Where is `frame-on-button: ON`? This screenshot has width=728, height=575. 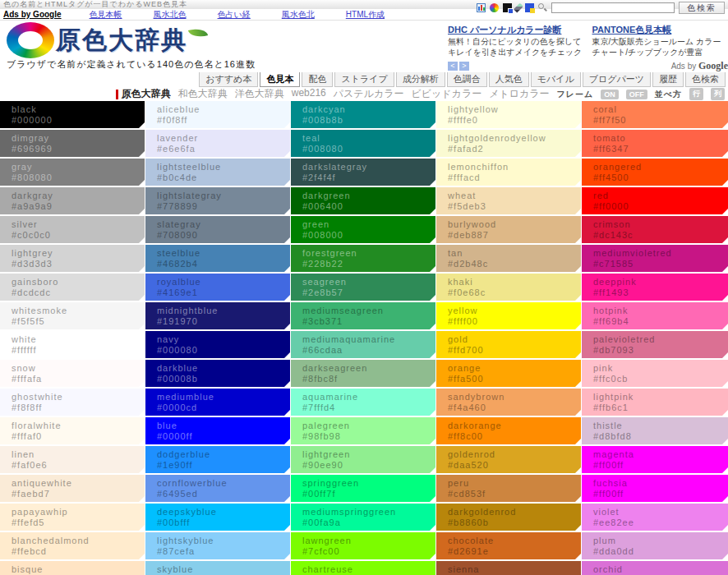 frame-on-button: ON is located at coordinates (610, 94).